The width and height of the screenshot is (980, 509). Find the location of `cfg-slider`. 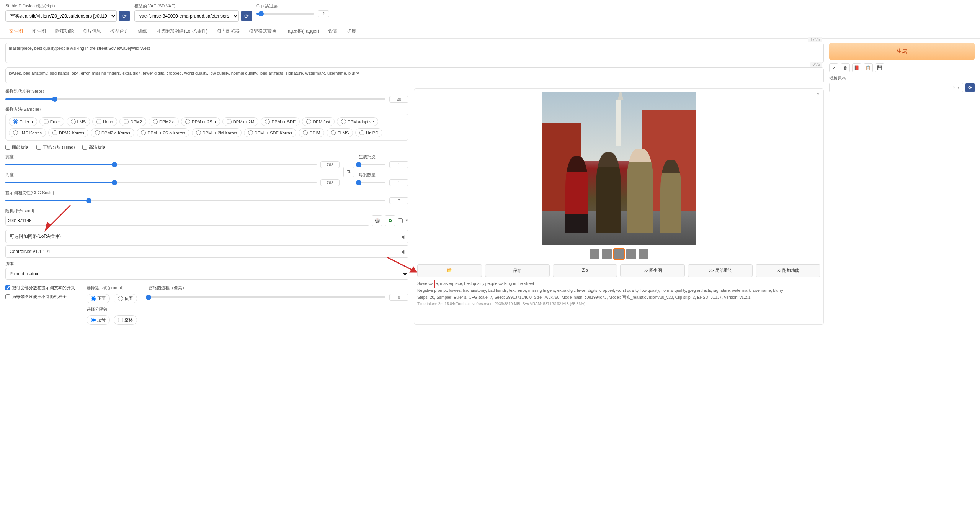

cfg-slider is located at coordinates (195, 201).